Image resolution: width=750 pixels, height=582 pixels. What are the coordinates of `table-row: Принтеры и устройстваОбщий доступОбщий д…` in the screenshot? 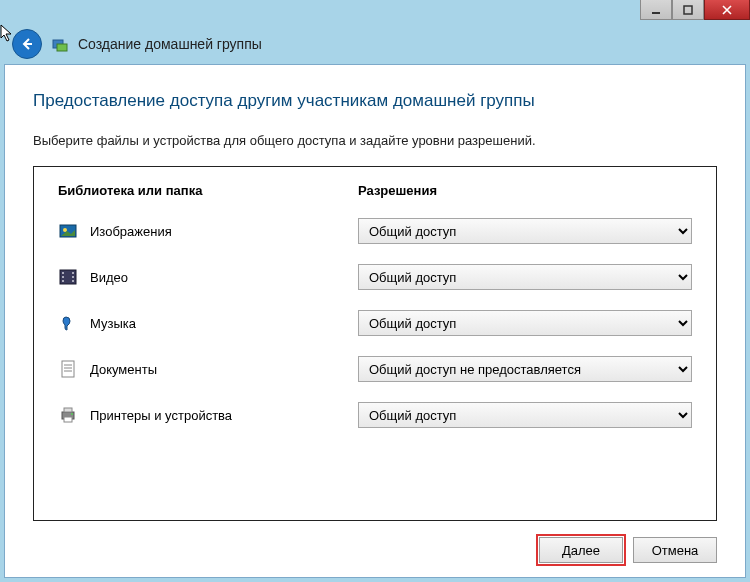 It's located at (375, 415).